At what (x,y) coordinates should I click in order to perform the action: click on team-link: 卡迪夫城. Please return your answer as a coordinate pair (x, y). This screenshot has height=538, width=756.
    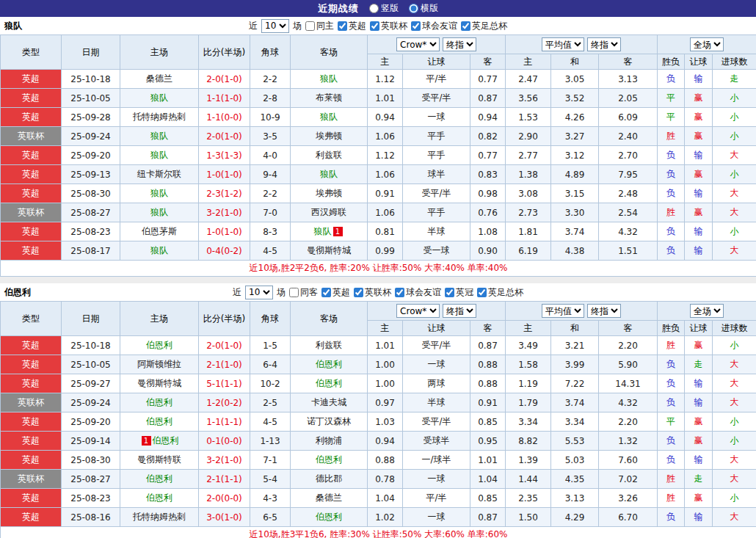
    Looking at the image, I should click on (329, 402).